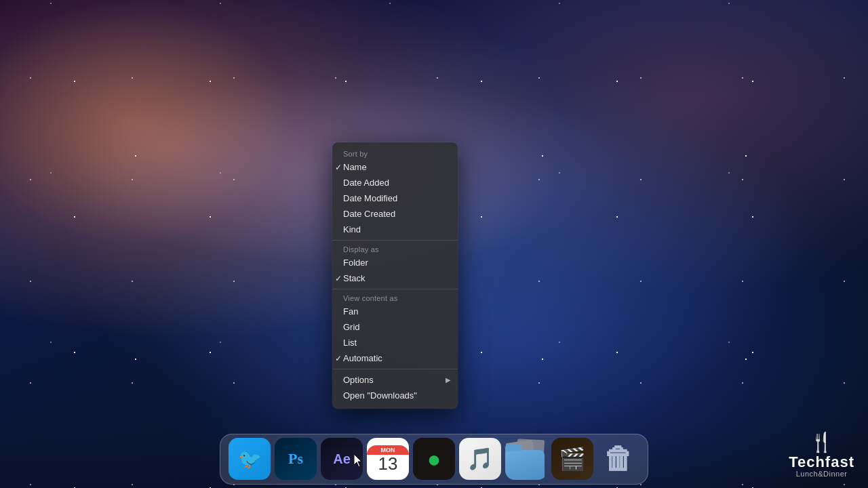  I want to click on ae-icon: Ae, so click(342, 460).